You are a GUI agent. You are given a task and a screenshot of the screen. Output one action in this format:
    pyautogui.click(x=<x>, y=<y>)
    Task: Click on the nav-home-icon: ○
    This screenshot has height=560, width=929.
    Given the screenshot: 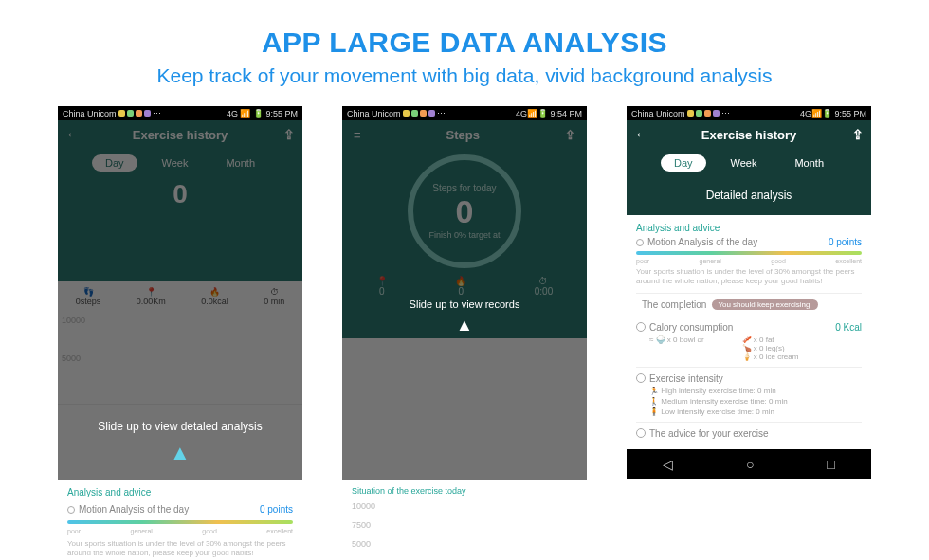 What is the action you would take?
    pyautogui.click(x=750, y=464)
    